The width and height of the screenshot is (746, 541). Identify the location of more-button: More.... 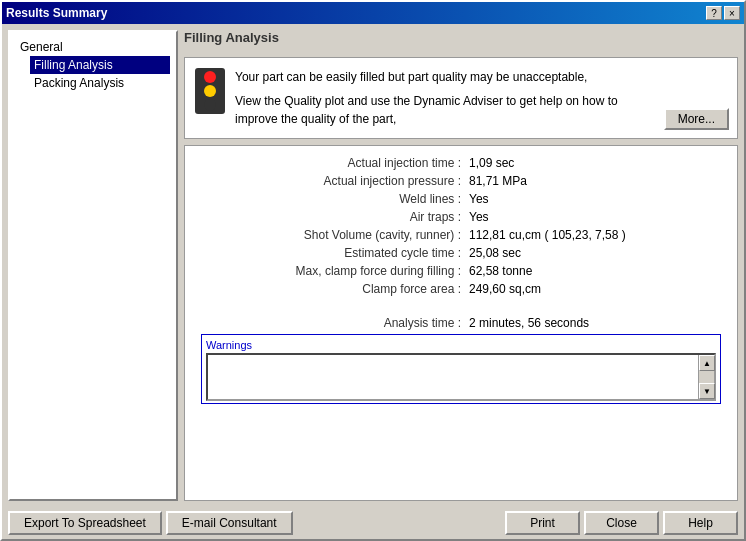
(696, 119).